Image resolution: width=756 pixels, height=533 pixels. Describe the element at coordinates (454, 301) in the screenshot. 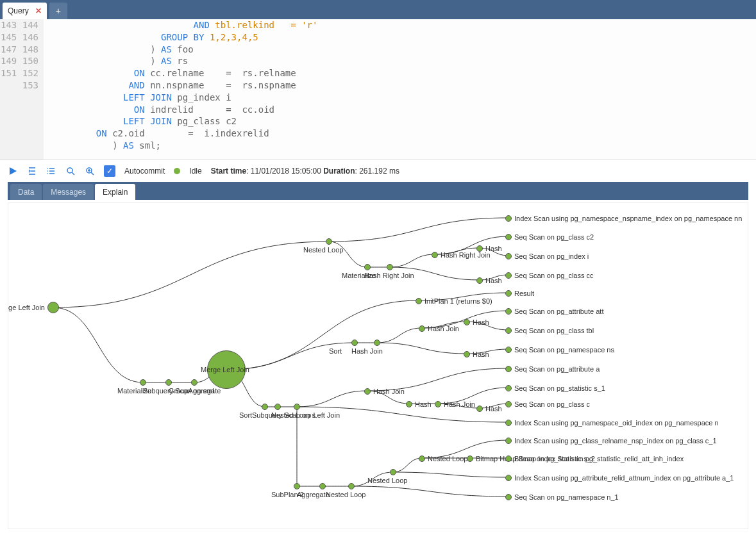

I see `plan-node: InitPlan 1 (returns $0)` at that location.